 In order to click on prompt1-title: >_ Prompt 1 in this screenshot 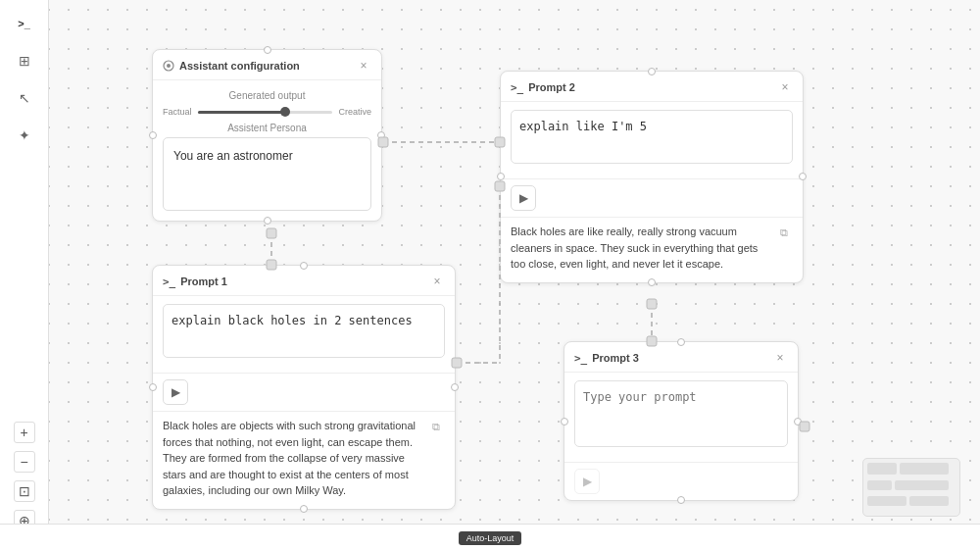, I will do `click(195, 282)`.